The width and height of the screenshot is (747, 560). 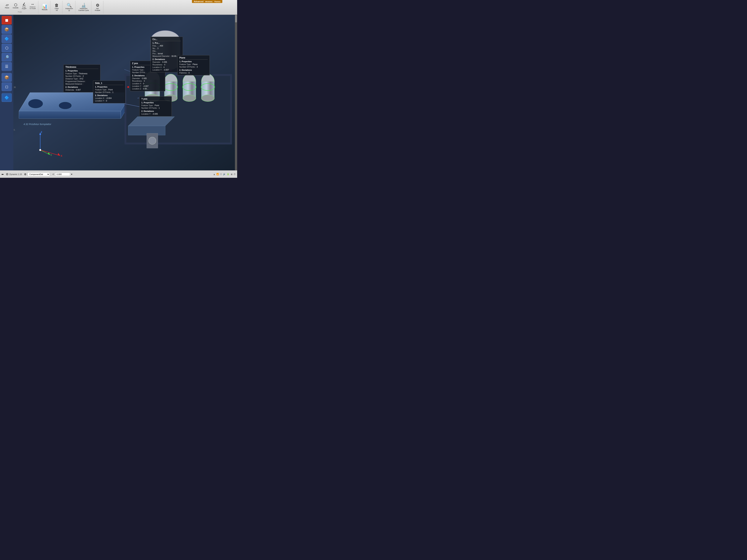 I want to click on distance-to-point-button: ↔ DistanceTo Point▾, so click(x=32, y=6).